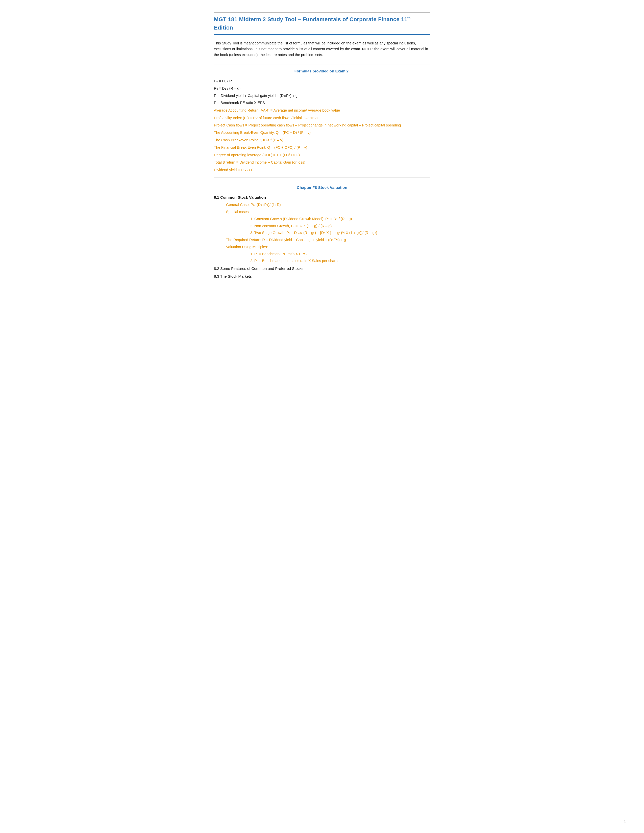  Describe the element at coordinates (322, 232) in the screenshot. I see `chapter8-section: Chapter #8 Stock Valuation 8.1 Common St…` at that location.